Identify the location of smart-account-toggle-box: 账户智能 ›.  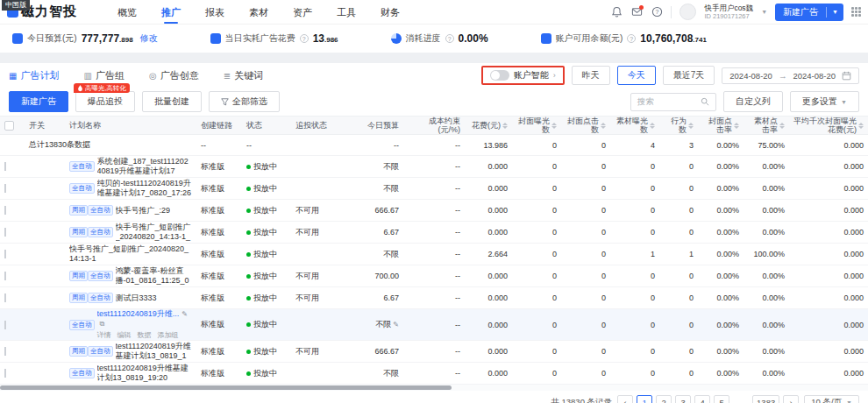
(523, 75).